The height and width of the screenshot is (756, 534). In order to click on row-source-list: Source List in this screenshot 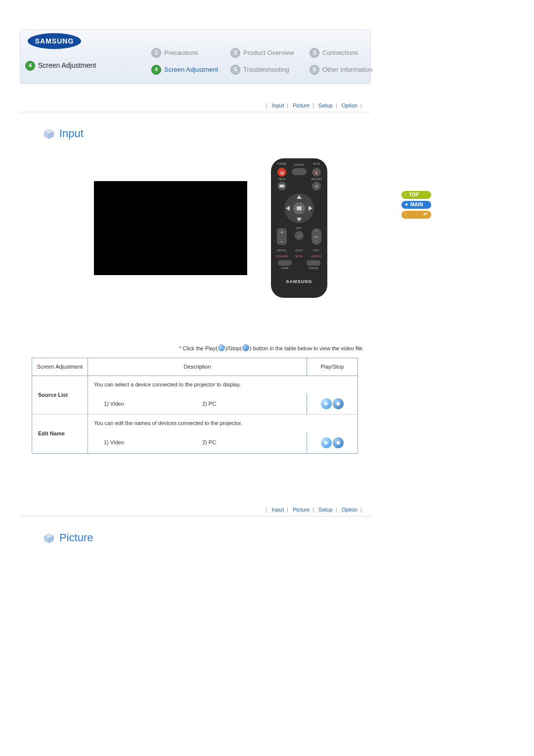, I will do `click(60, 395)`.